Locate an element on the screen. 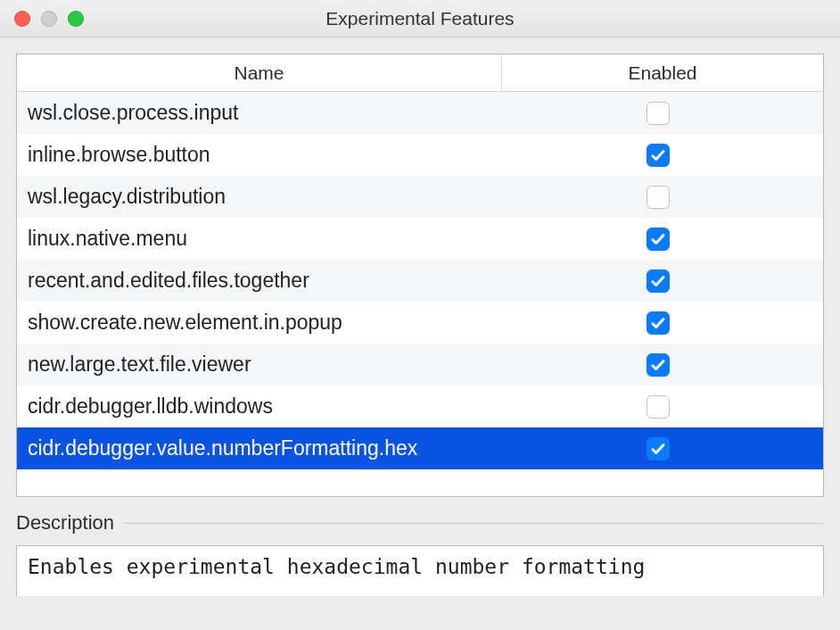  table-header: Name Enabled is located at coordinates (420, 73).